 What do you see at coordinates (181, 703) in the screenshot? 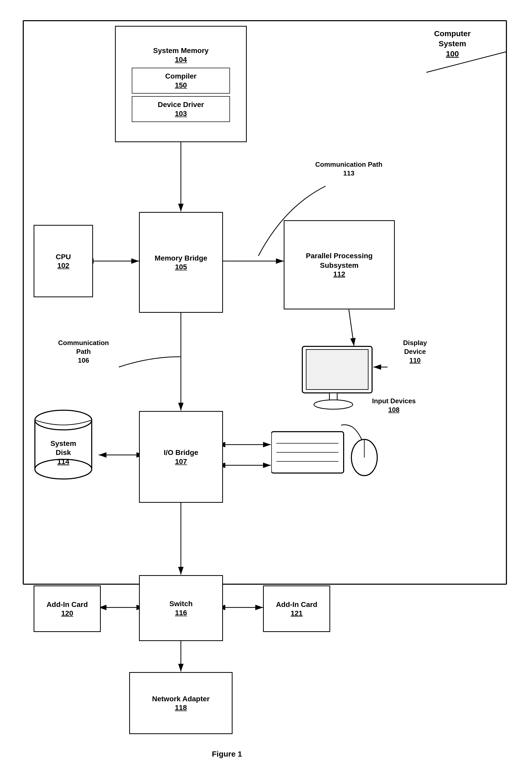
I see `network-adapter-box: Network Adapter 118` at bounding box center [181, 703].